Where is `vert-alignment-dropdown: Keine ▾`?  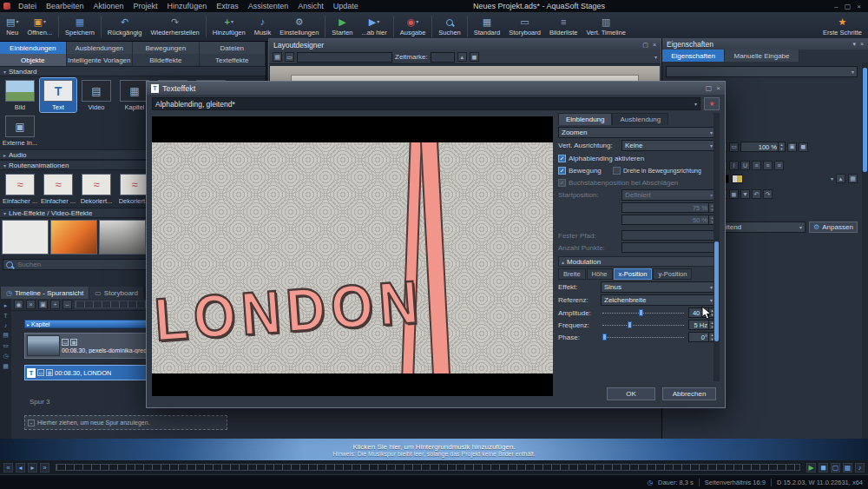
vert-alignment-dropdown: Keine ▾ is located at coordinates (668, 146).